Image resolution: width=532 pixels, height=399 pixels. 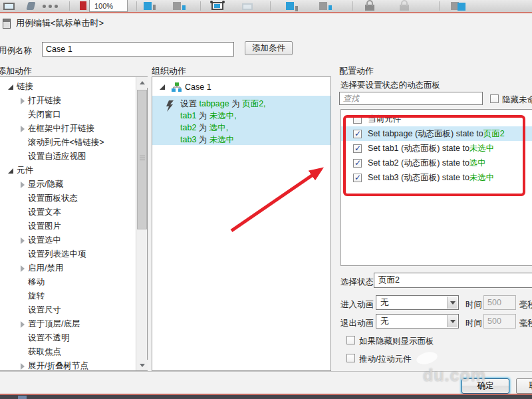 I want to click on add-condition-button: 添加条件, so click(x=269, y=48).